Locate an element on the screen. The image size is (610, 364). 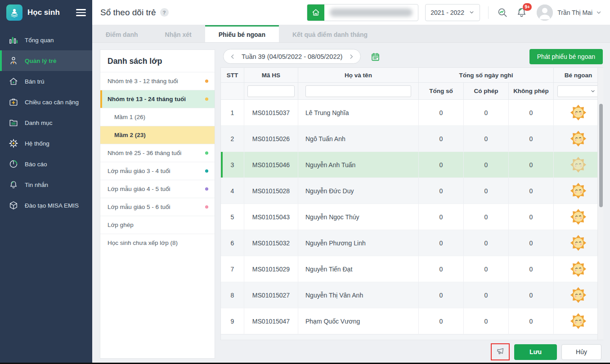
sidebar-item-danh-muc: Danh mục is located at coordinates (46, 123).